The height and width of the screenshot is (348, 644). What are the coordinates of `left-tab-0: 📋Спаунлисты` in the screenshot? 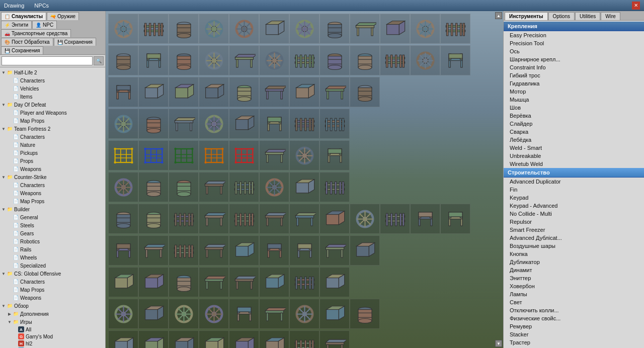 It's located at (24, 16).